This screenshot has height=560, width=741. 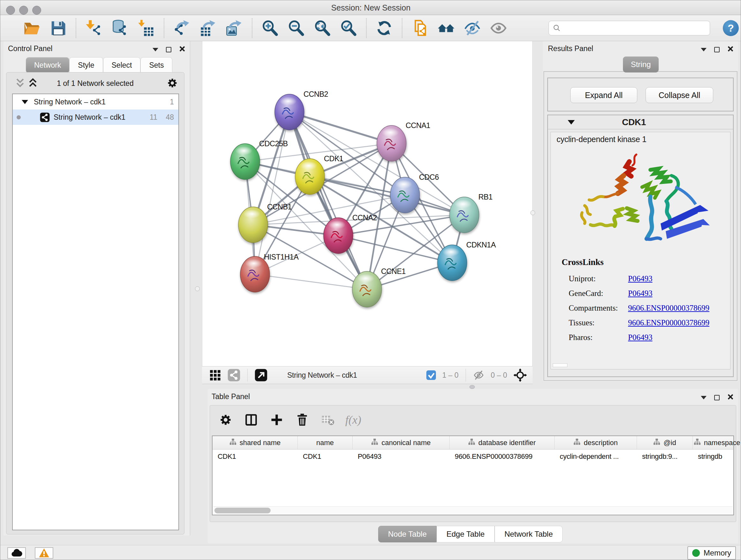 I want to click on network-row-selected: String Network – cdk1 11 48, so click(x=96, y=117).